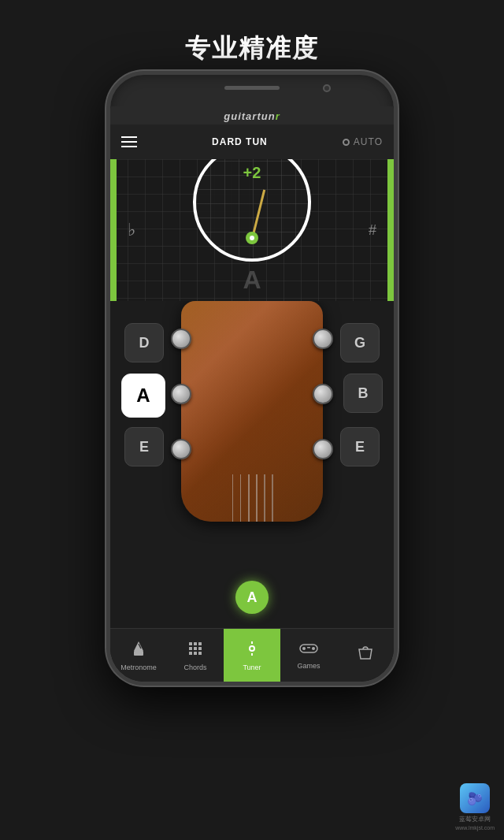 The image size is (504, 840). What do you see at coordinates (252, 238) in the screenshot?
I see `tuner-needle-base` at bounding box center [252, 238].